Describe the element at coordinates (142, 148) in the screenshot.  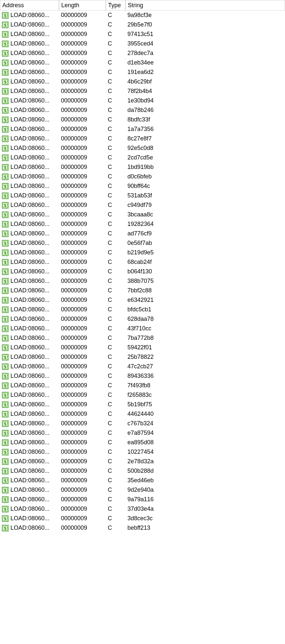
I see `table-row: S‘’LOAD:08060...00000009C92e5c0d8` at that location.